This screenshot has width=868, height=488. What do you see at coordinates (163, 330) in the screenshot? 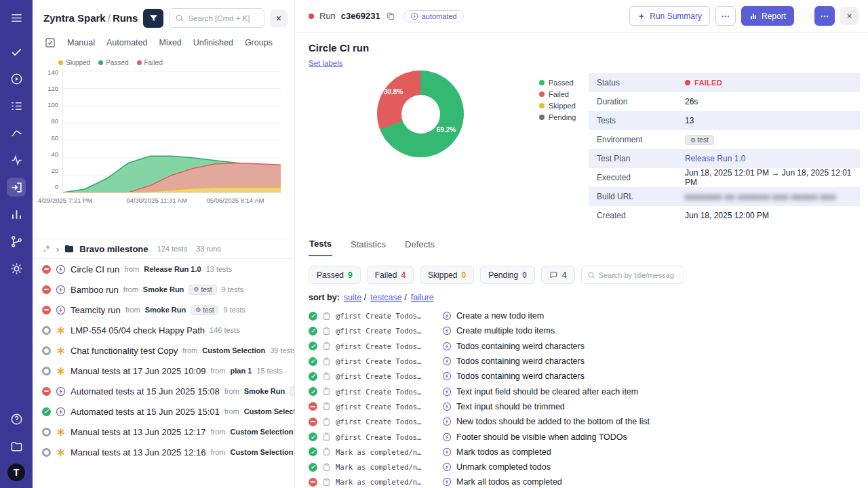
I see `run-row: LMP-554 05/04 check Happy Path 146 tests` at bounding box center [163, 330].